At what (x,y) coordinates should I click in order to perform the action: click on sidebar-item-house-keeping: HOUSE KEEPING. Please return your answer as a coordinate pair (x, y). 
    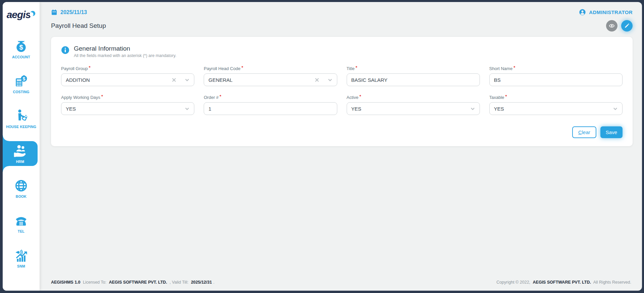
    Looking at the image, I should click on (21, 119).